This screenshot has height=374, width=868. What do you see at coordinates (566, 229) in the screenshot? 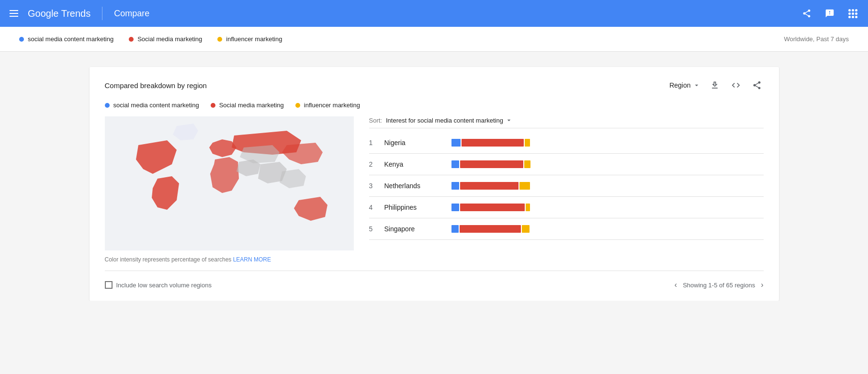
I see `table-row: 5 Singapore` at bounding box center [566, 229].